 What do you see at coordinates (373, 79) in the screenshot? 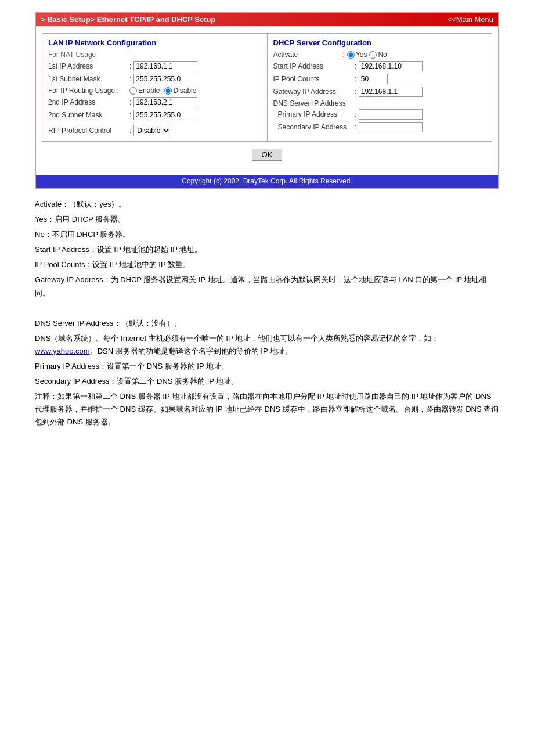
I see `pool-counts-input` at bounding box center [373, 79].